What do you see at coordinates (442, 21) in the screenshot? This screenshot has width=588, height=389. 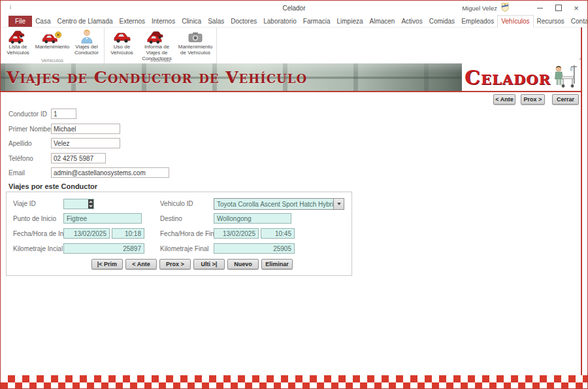 I see `tab-comidas: Comidas` at bounding box center [442, 21].